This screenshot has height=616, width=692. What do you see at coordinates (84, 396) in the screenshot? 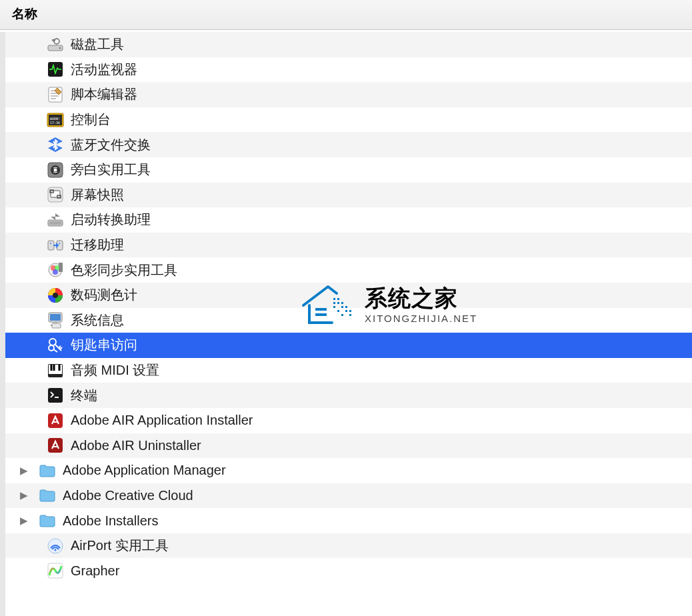
I see `item-label: 终端` at bounding box center [84, 396].